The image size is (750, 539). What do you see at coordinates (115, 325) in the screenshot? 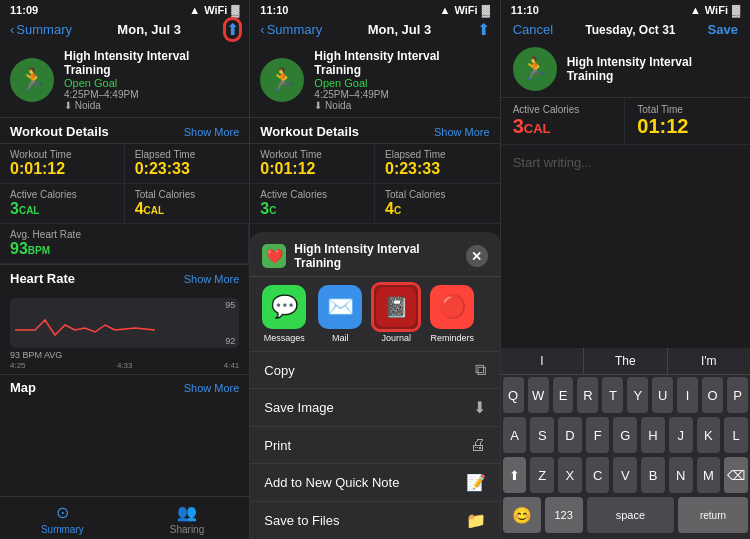
I see `hr-wave-svg` at bounding box center [115, 325].